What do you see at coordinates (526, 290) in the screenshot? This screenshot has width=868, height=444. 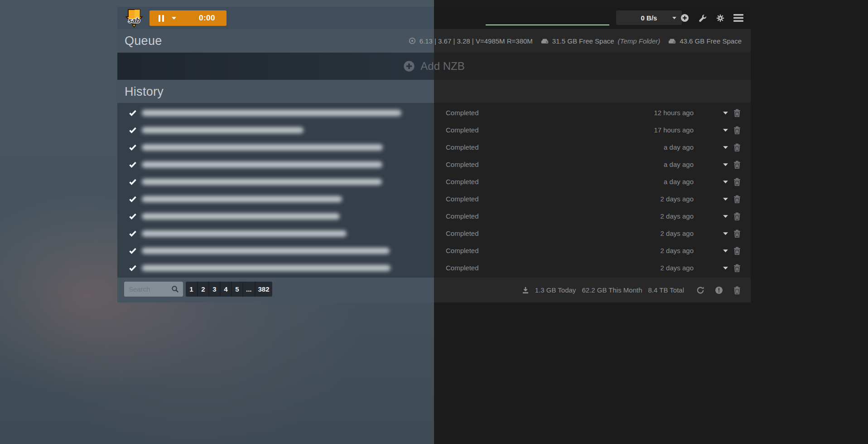 I see `download-icon` at bounding box center [526, 290].